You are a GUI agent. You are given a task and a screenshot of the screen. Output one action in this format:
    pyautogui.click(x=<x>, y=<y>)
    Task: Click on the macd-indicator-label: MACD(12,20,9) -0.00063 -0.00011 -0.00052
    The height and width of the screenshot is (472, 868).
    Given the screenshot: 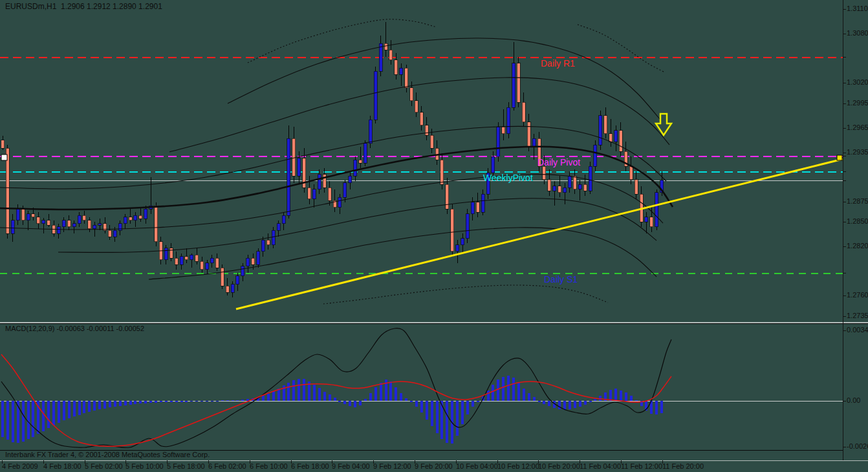 What is the action you would take?
    pyautogui.click(x=75, y=328)
    